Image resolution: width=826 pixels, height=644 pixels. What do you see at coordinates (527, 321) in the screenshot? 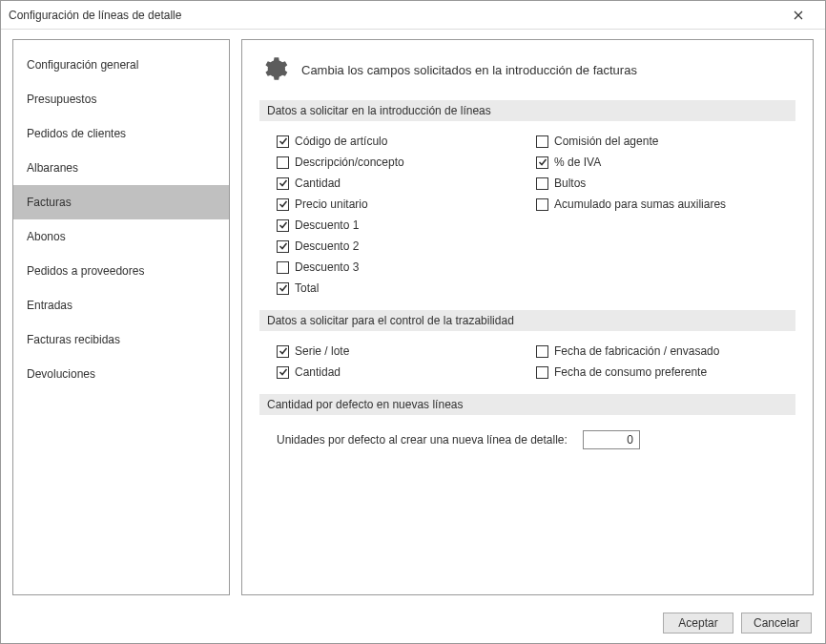
I see `section2-header: Datos a solicitar para el control de la …` at bounding box center [527, 321].